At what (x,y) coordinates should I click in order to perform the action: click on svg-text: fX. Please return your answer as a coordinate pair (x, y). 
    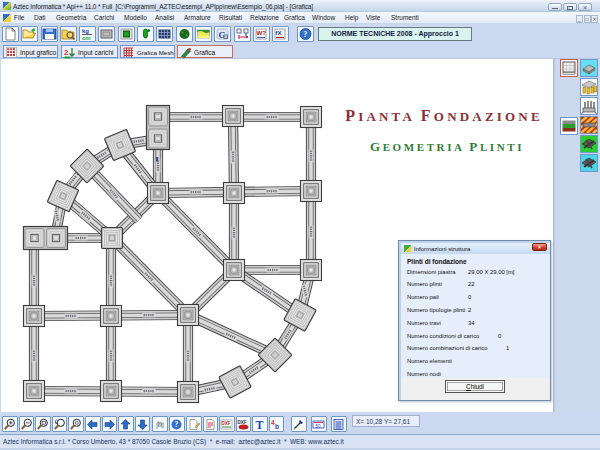
    Looking at the image, I should click on (279, 33).